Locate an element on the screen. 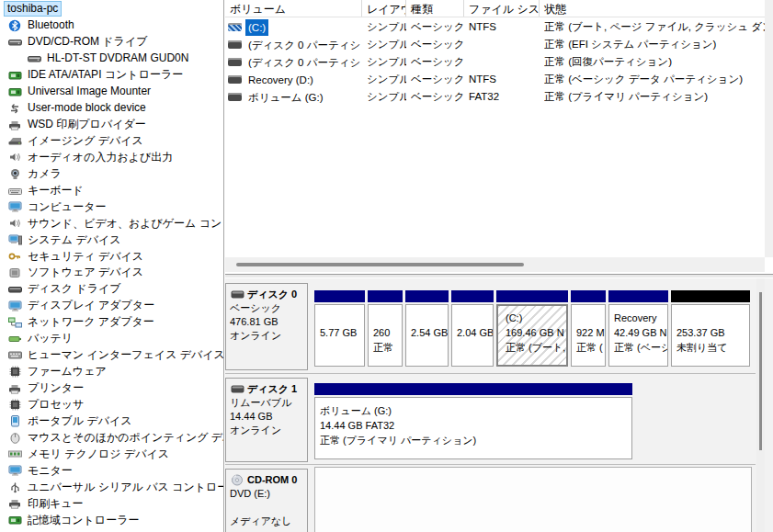  column-header-0: ボリューム is located at coordinates (294, 8).